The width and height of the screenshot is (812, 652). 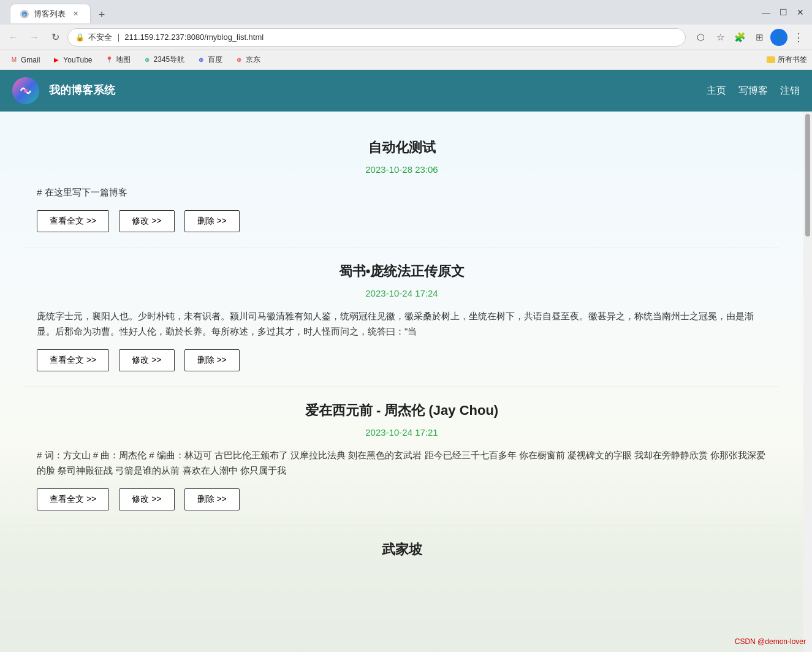 I want to click on post-1-delete-button: 删除 >>, so click(x=212, y=221).